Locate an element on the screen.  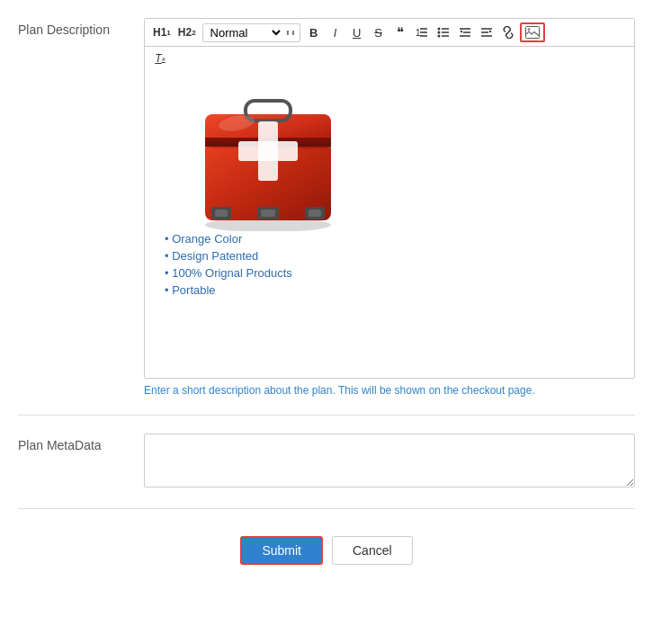
unordered-list-icon is located at coordinates (443, 32).